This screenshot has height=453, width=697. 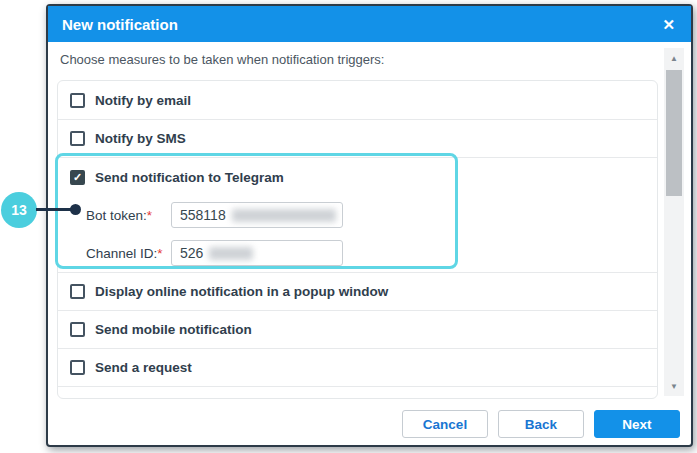 What do you see at coordinates (19, 210) in the screenshot?
I see `callout-step-badge: 13` at bounding box center [19, 210].